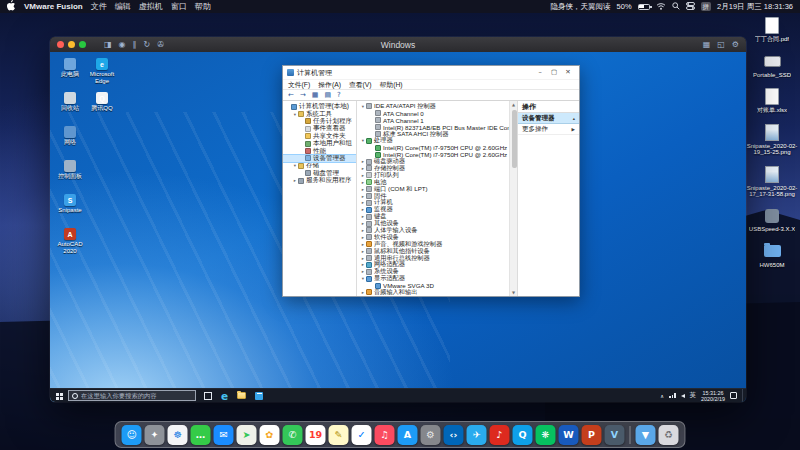 This screenshot has height=450, width=800. What do you see at coordinates (136, 396) in the screenshot?
I see `search-input` at bounding box center [136, 396].